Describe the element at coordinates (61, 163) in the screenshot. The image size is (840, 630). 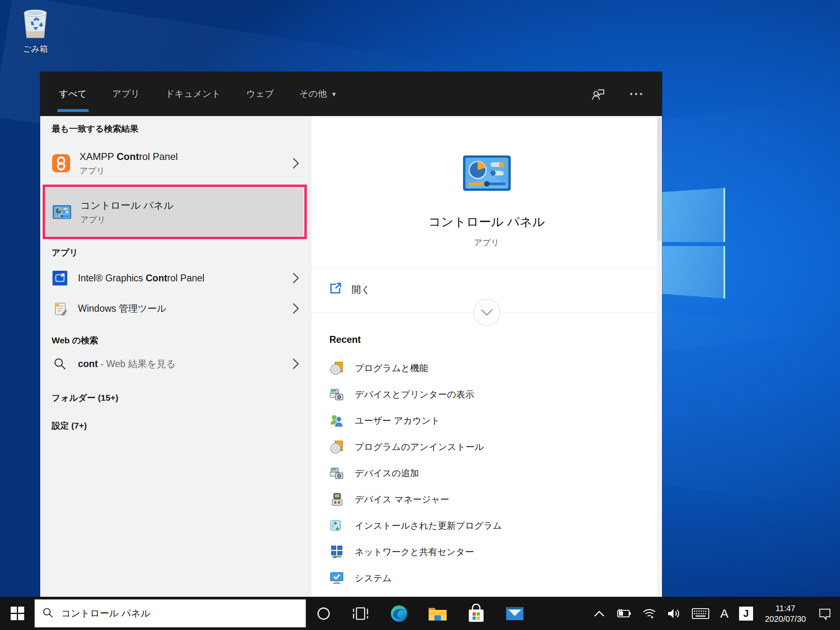
I see `xampp-icon` at that location.